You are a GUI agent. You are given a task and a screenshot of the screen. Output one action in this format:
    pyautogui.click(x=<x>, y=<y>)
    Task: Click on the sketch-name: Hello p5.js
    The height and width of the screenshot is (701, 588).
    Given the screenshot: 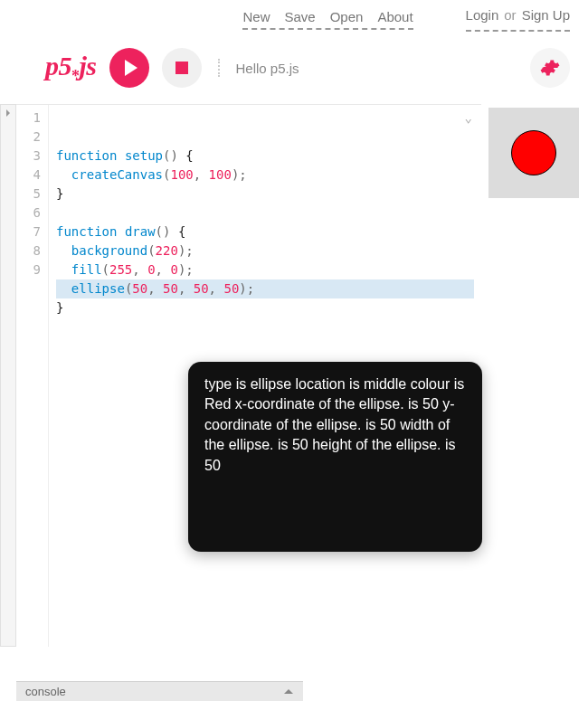 What is the action you would take?
    pyautogui.click(x=268, y=69)
    